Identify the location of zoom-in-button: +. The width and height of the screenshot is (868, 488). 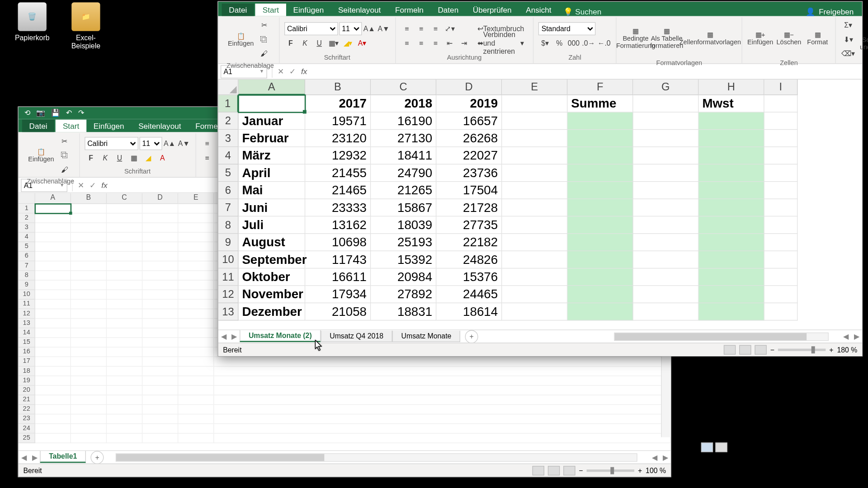
(640, 471).